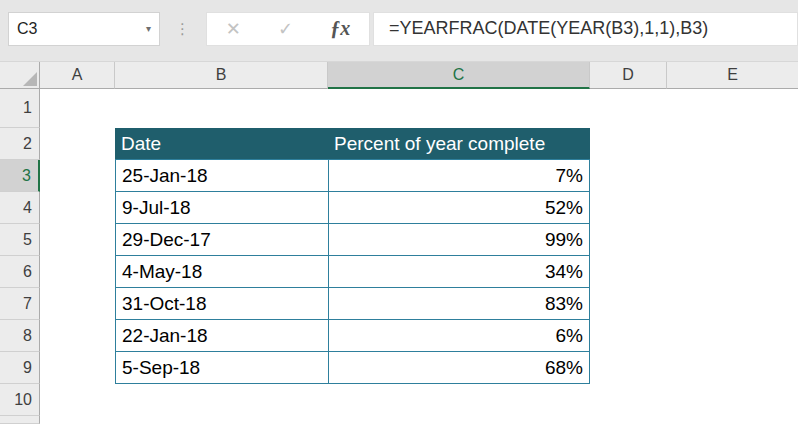  What do you see at coordinates (459, 76) in the screenshot?
I see `column-header-C: C` at bounding box center [459, 76].